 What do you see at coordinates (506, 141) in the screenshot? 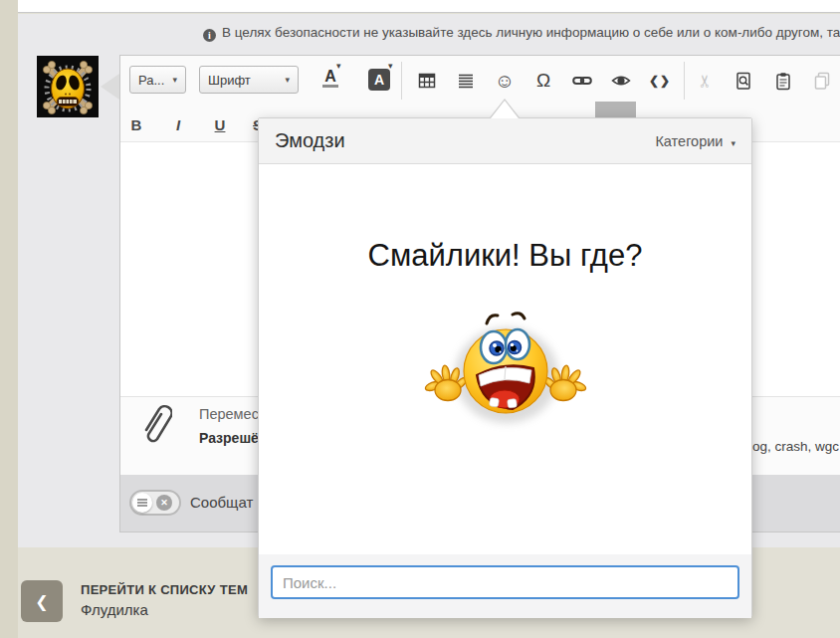
I see `emoji-popup-header: Эмодзи Категории ▾` at bounding box center [506, 141].